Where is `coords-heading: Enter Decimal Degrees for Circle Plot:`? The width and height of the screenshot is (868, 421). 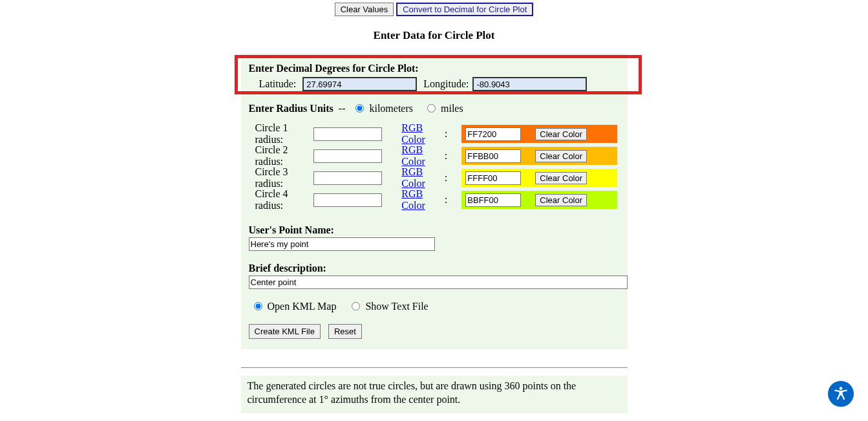
coords-heading: Enter Decimal Degrees for Circle Plot: is located at coordinates (433, 69).